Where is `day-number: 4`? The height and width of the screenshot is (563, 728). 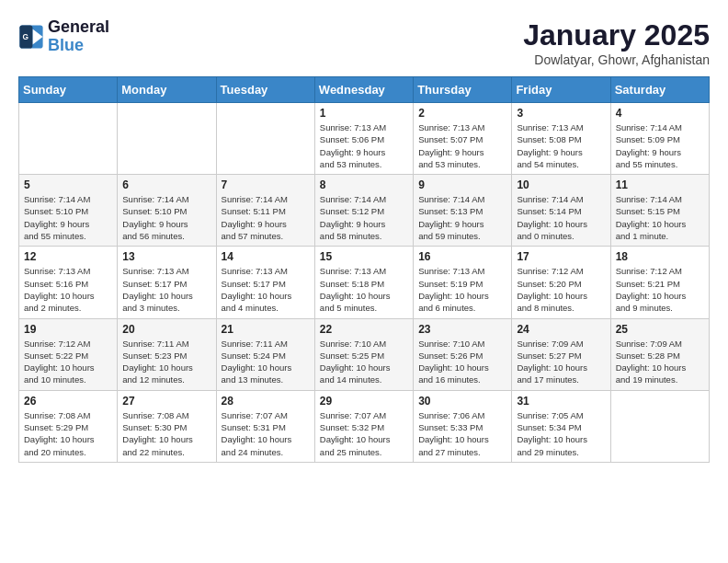 day-number: 4 is located at coordinates (660, 113).